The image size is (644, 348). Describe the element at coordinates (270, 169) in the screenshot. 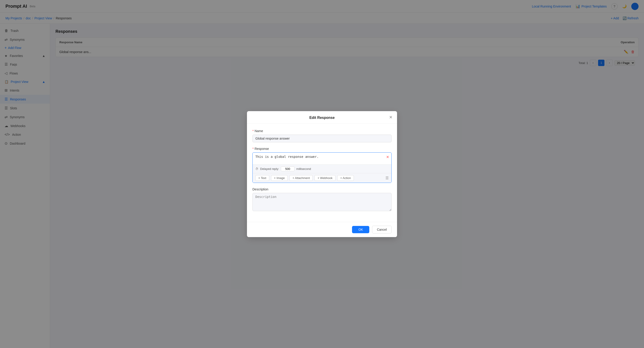

I see `delayed-label: Delayed reply:` at that location.